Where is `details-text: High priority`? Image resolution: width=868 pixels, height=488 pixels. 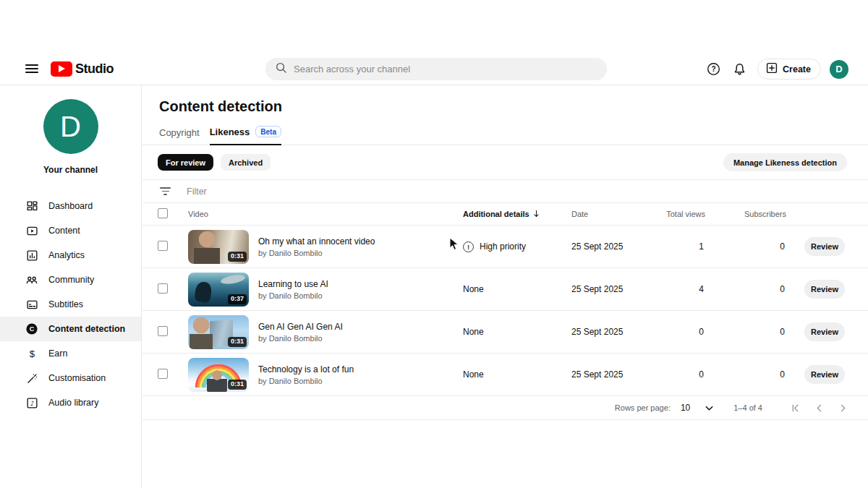 details-text: High priority is located at coordinates (503, 247).